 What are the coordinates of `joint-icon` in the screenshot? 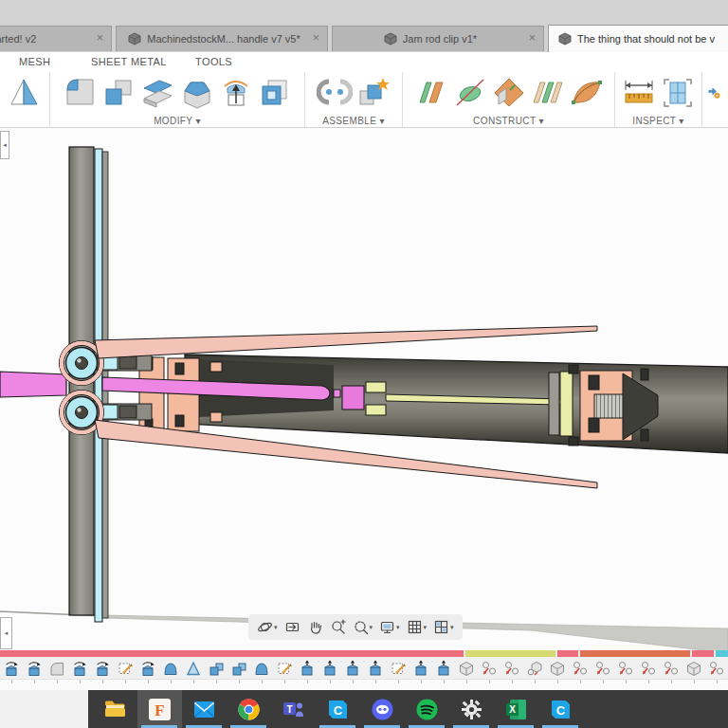 It's located at (335, 93).